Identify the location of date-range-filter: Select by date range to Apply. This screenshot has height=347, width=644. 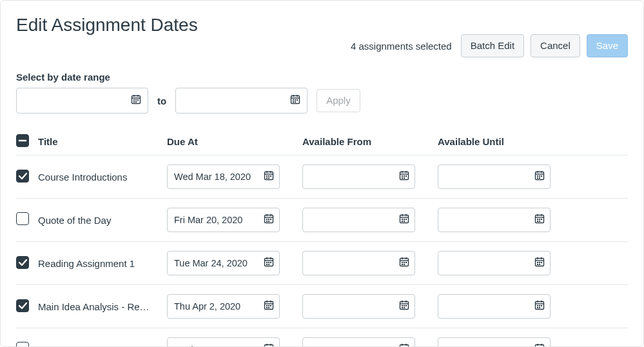
(322, 93).